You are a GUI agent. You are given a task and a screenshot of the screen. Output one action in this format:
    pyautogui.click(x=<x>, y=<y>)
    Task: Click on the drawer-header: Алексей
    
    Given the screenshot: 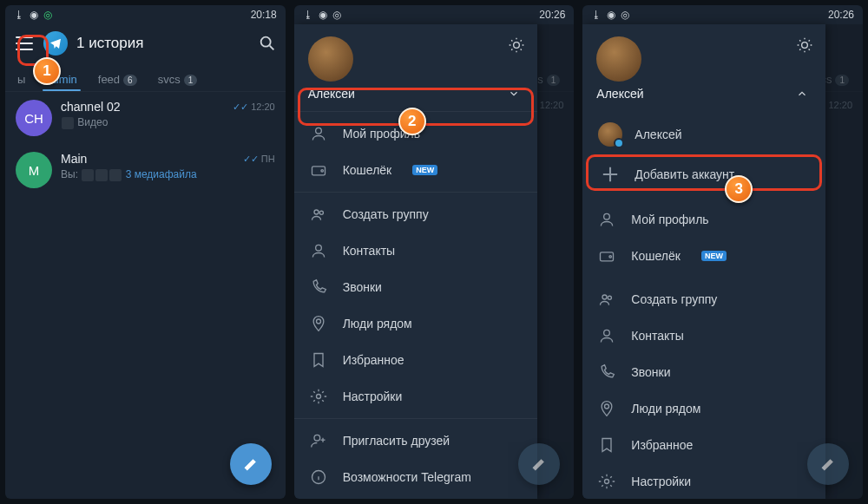 What is the action you would take?
    pyautogui.click(x=704, y=66)
    